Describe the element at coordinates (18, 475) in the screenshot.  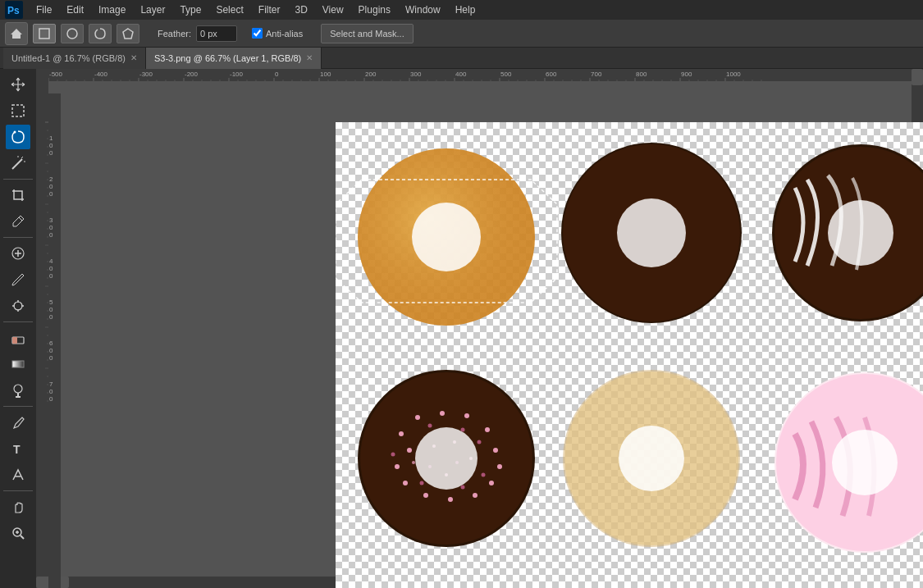
I see `path-select-tool` at that location.